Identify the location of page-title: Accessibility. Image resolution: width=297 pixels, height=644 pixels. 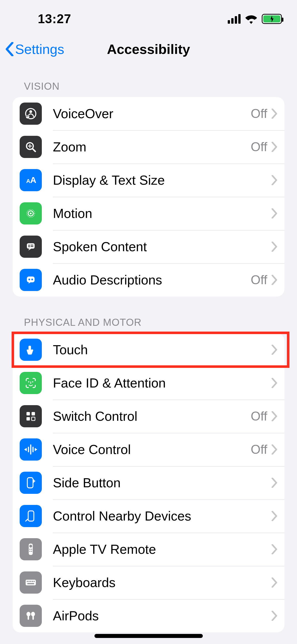
(148, 49).